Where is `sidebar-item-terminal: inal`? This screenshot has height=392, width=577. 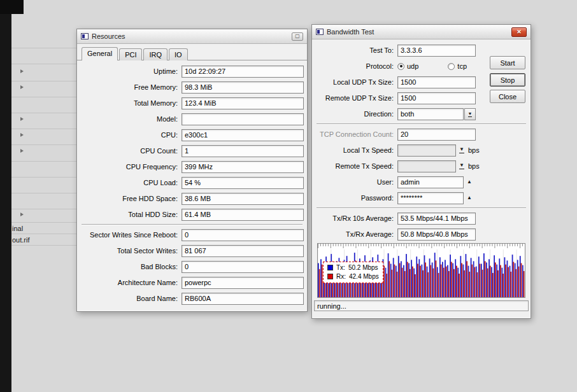 sidebar-item-terminal: inal is located at coordinates (18, 228).